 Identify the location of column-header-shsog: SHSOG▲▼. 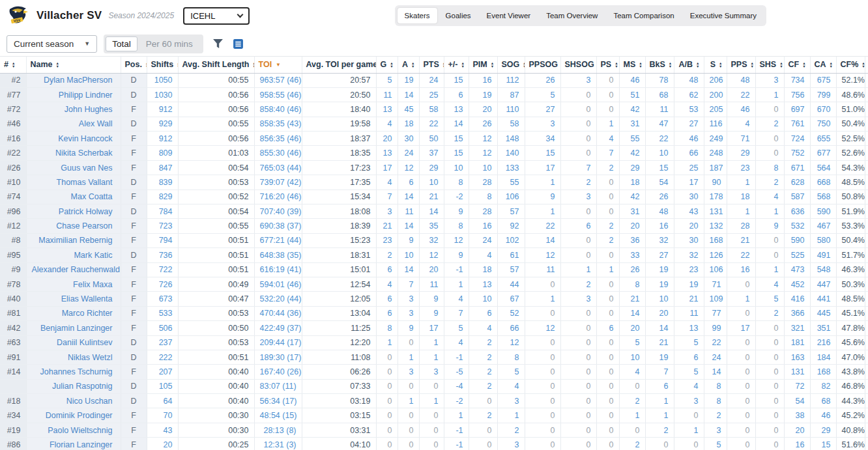
(579, 65).